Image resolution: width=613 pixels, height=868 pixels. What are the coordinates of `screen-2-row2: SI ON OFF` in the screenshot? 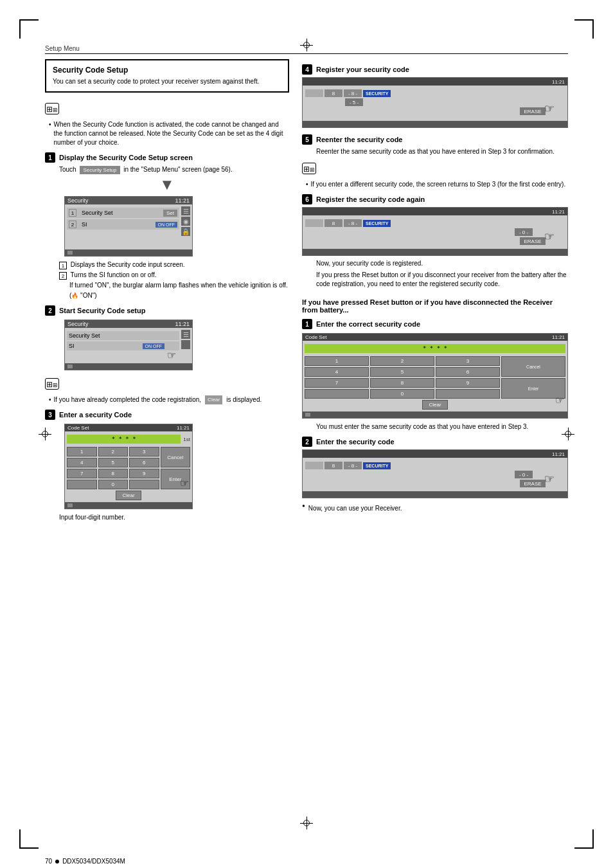 It's located at (123, 346).